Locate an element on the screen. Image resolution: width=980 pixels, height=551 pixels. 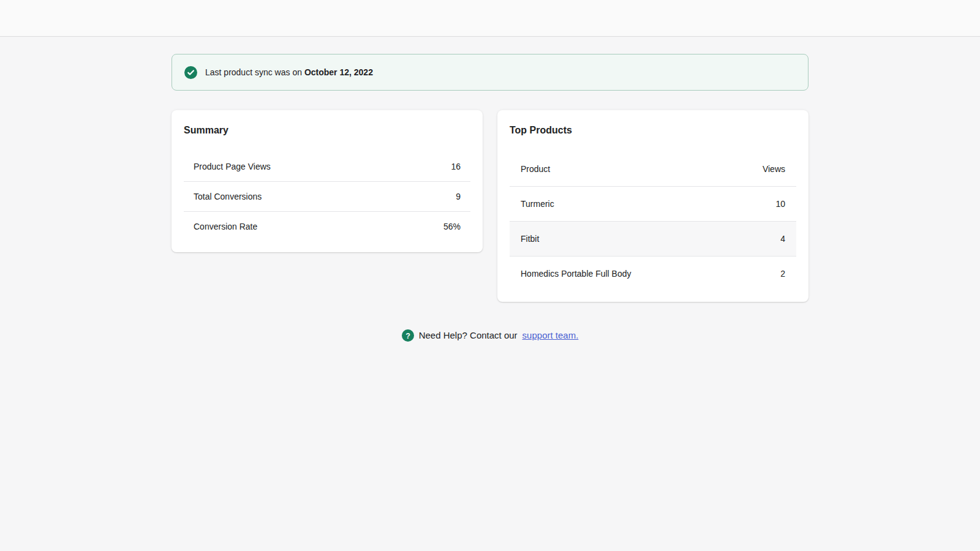
sync-date: October 12, 2022 is located at coordinates (339, 72).